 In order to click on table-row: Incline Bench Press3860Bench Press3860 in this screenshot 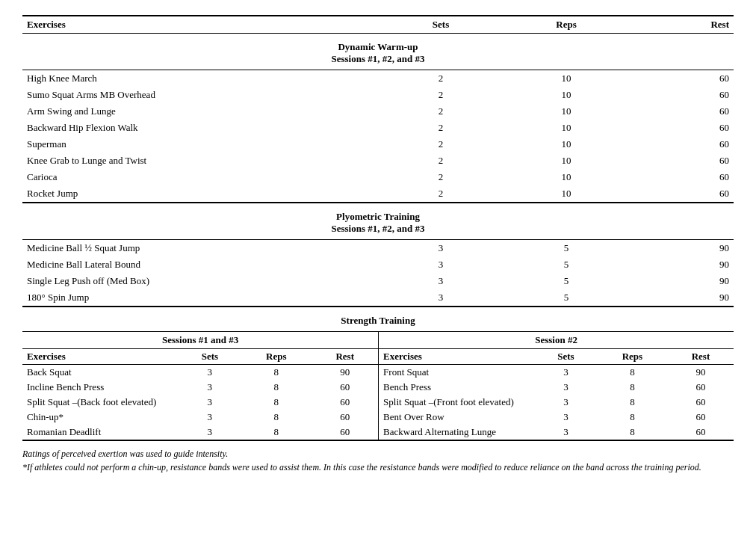, I will do `click(378, 387)`.